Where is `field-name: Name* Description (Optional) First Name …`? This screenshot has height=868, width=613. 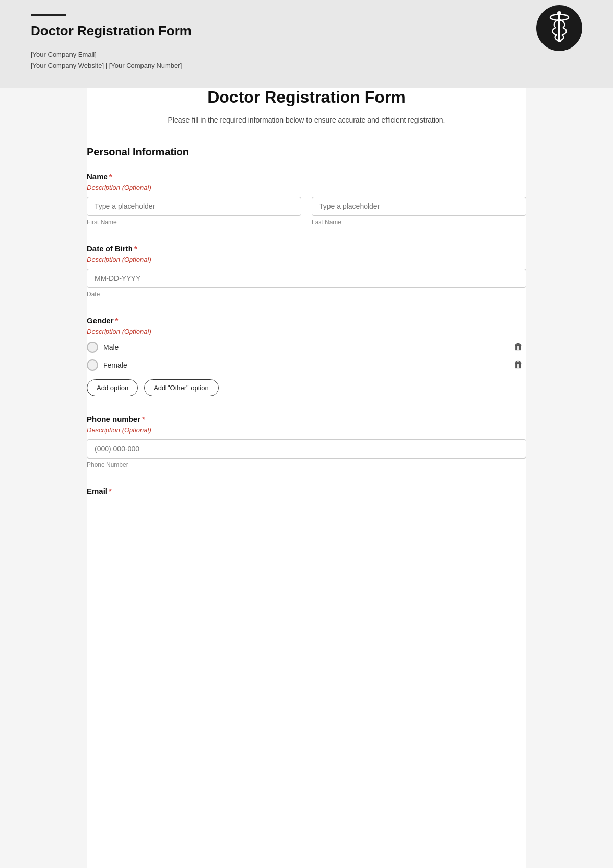 field-name: Name* Description (Optional) First Name … is located at coordinates (306, 199).